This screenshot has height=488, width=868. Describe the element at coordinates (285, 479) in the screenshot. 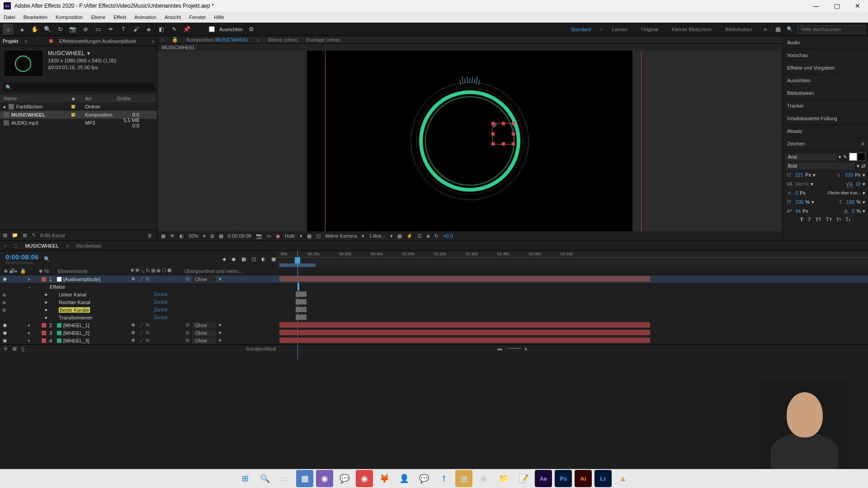

I see `task-view-button: ▭` at that location.